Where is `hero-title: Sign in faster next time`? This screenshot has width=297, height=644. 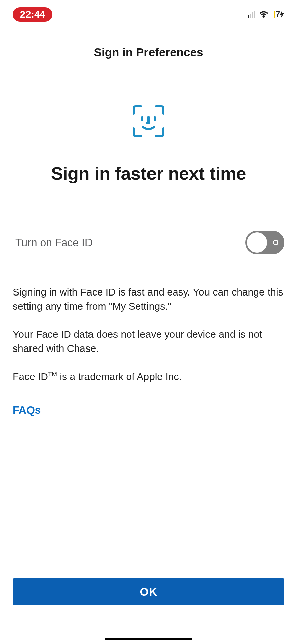 hero-title: Sign in faster next time is located at coordinates (148, 173).